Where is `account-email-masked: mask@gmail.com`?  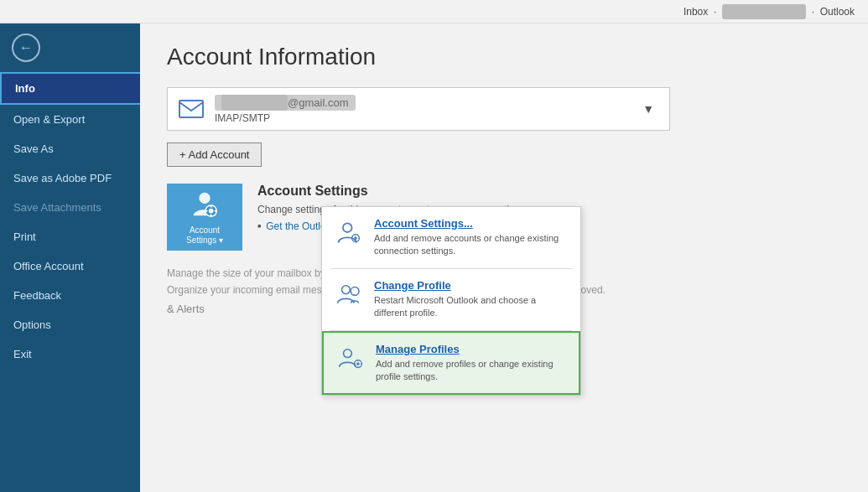
account-email-masked: mask@gmail.com is located at coordinates (285, 102).